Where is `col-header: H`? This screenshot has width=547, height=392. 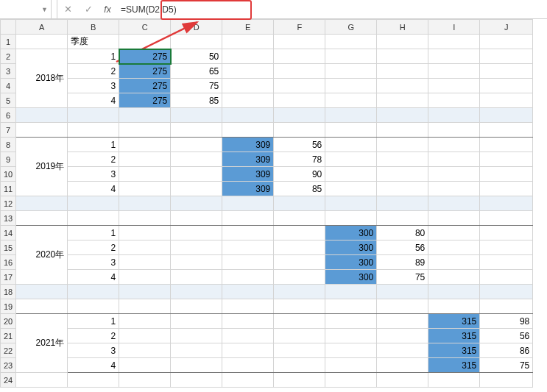 col-header: H is located at coordinates (403, 27).